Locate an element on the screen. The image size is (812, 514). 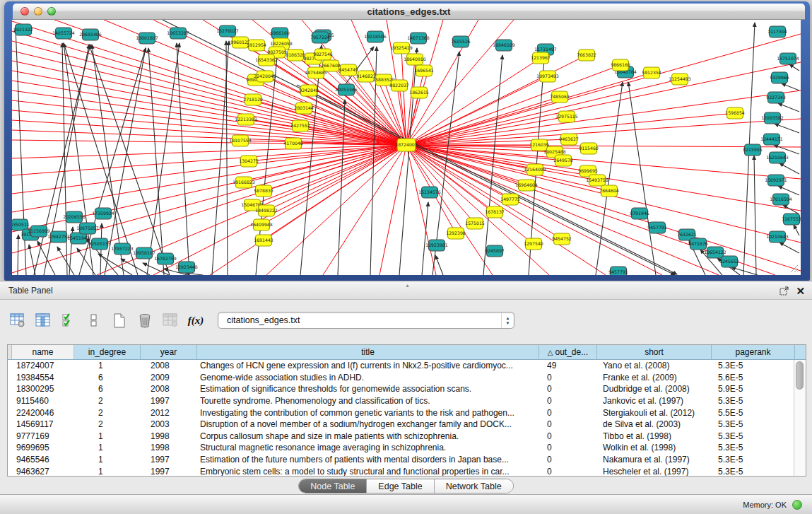
graph-node: 1596854 is located at coordinates (735, 113).